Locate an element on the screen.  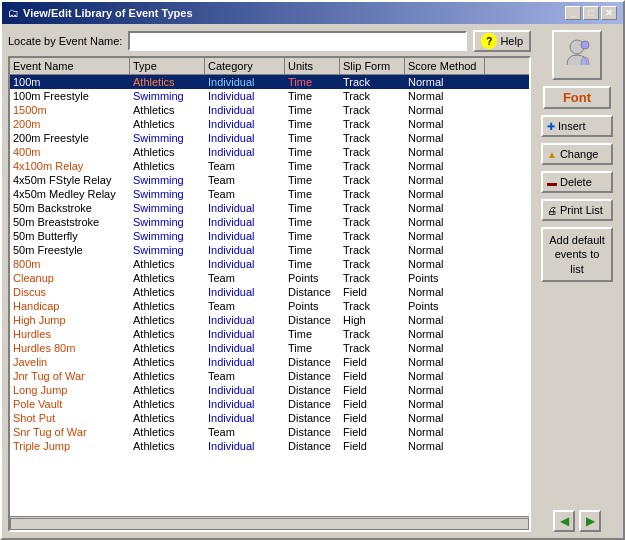
table-row: Snr Tug of War Athletics Team Distance F… is located at coordinates (270, 432).